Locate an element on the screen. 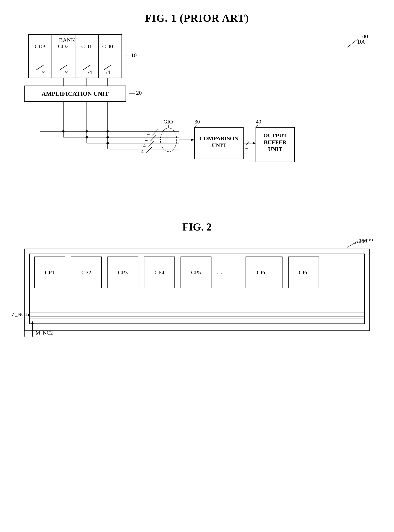 The height and width of the screenshot is (532, 394). svg-text: CD0 is located at coordinates (108, 46).